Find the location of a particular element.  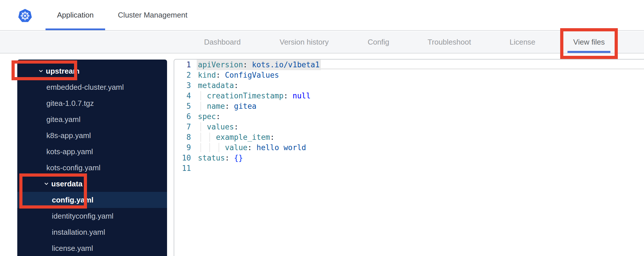

tree-item-label: kots-app.yaml is located at coordinates (70, 152).